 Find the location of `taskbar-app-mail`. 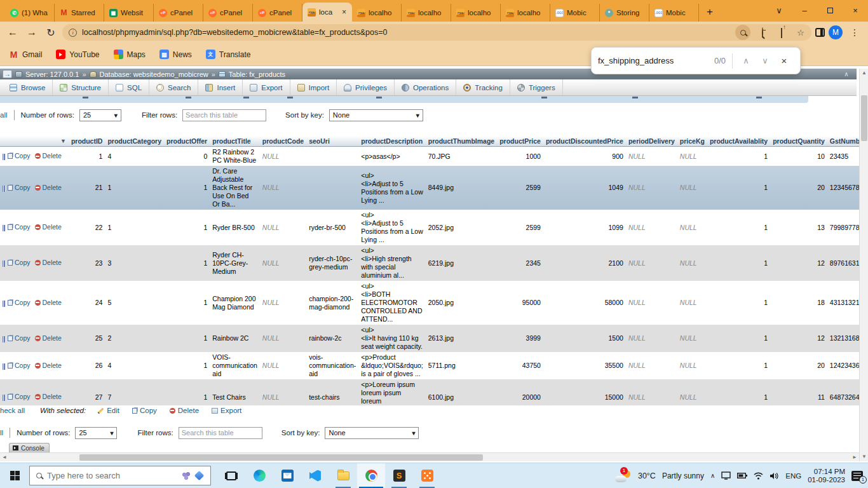

taskbar-app-mail is located at coordinates (287, 475).